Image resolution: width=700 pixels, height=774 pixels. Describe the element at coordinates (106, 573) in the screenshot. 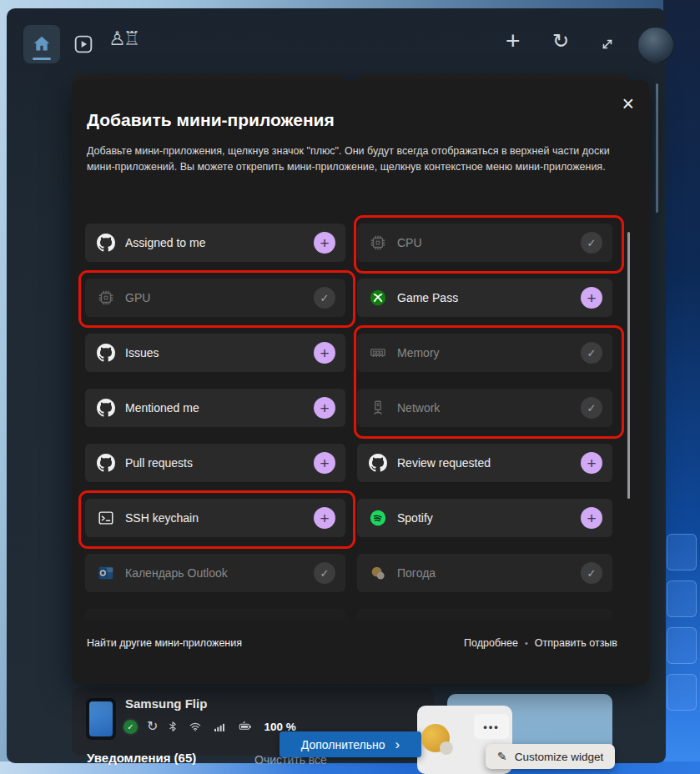

I see `outlook-icon` at that location.